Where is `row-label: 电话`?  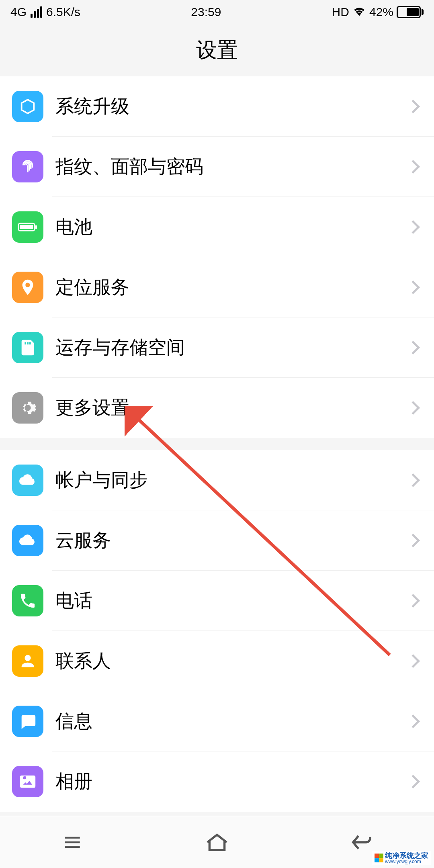
row-label: 电话 is located at coordinates (232, 601).